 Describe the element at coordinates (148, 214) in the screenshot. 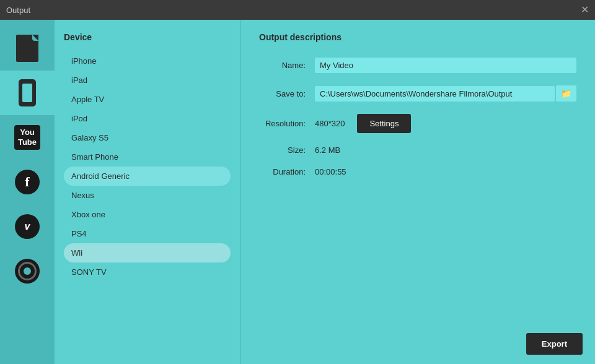

I see `device-xboxone: Xbox one` at that location.